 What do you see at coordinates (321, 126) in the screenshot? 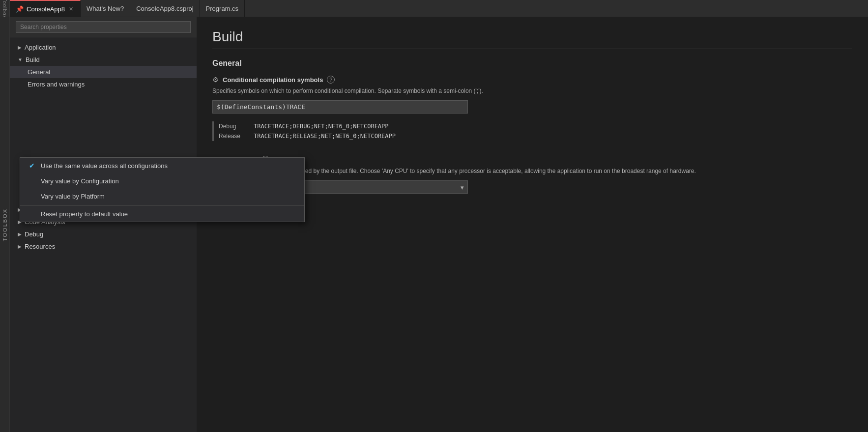
I see `config-value: TRACETRACE;DEBUG;NET;NET6_0;NETCOREAPP` at bounding box center [321, 126].